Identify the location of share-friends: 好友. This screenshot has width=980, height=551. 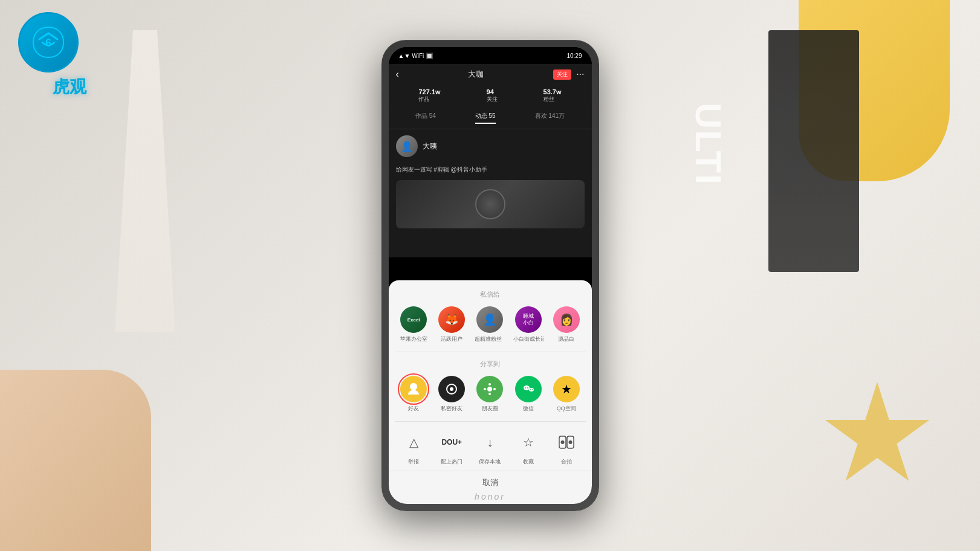
(414, 394).